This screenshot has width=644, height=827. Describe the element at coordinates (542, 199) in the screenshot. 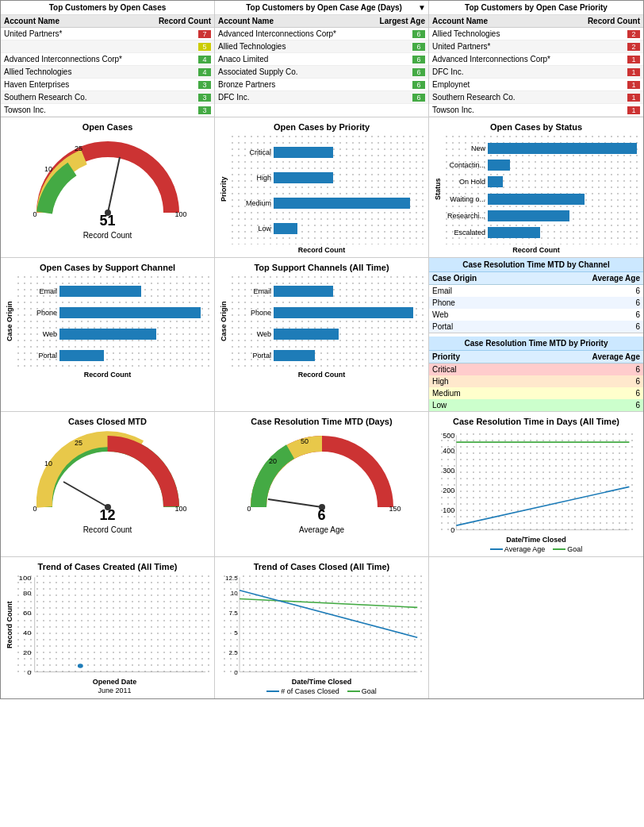

I see `bar-row: Waiting o...` at that location.